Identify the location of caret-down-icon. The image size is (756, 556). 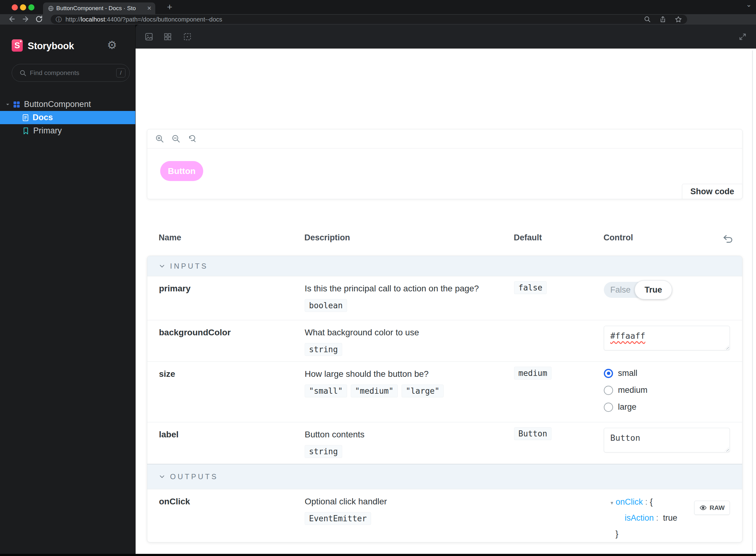
(7, 104).